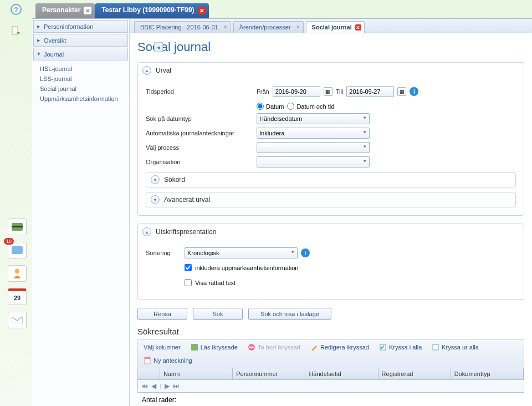 The image size is (532, 406). Describe the element at coordinates (69, 27) in the screenshot. I see `nav-label: Personinformation` at that location.